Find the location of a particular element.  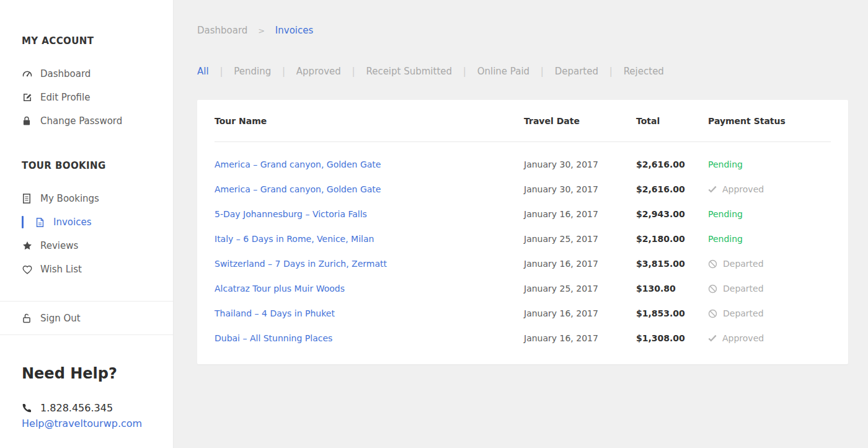

sidebar-item-edit-profile: Edit Profile is located at coordinates (92, 97).